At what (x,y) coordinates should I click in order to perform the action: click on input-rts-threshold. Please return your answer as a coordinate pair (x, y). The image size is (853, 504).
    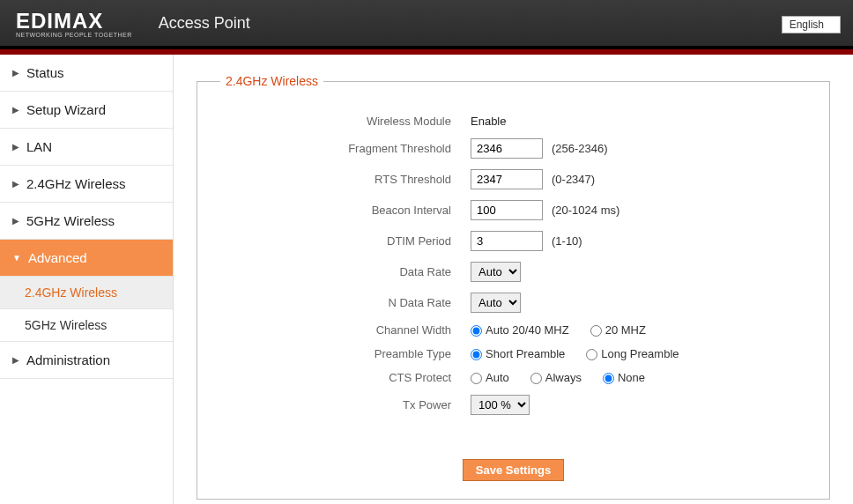
    Looking at the image, I should click on (507, 180).